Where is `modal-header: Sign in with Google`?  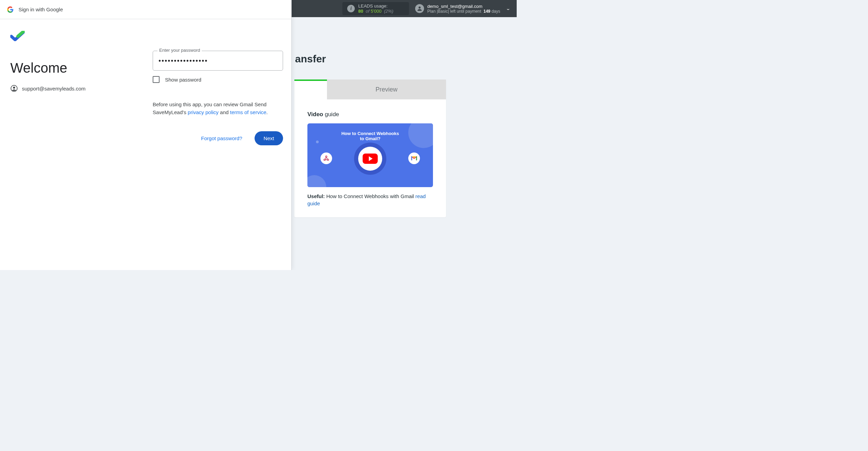 modal-header: Sign in with Google is located at coordinates (145, 10).